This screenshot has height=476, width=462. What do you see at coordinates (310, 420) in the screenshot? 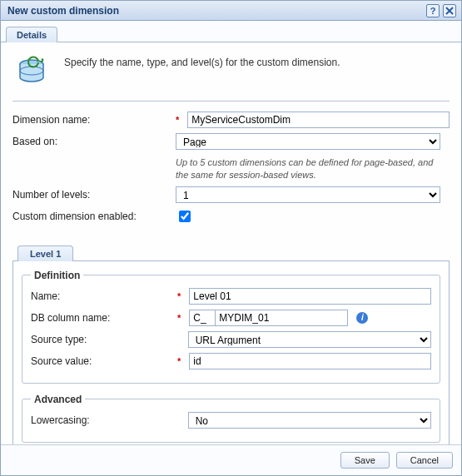
I see `lowercasing-select: No` at bounding box center [310, 420].